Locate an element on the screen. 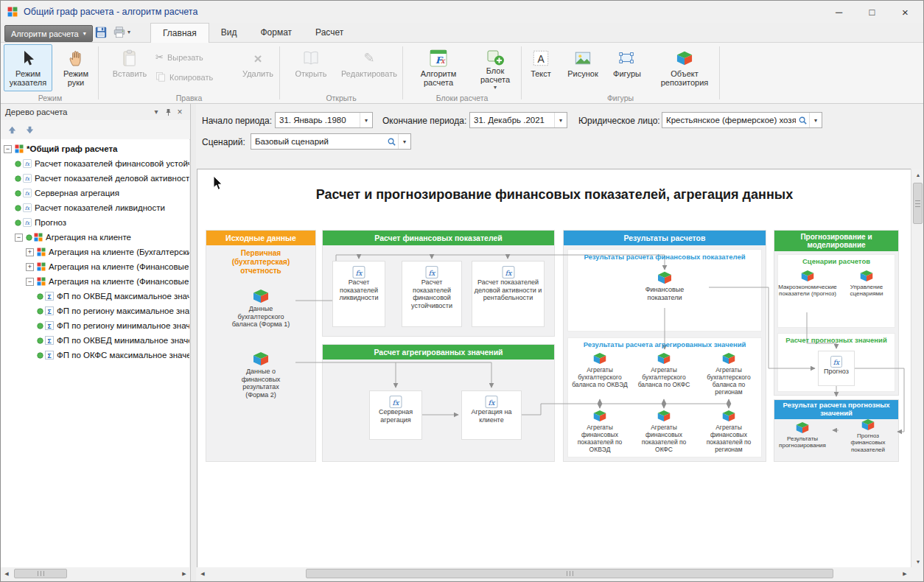  tree-item: ΣФП по ОКВЕД минимальное значение is located at coordinates (95, 340).